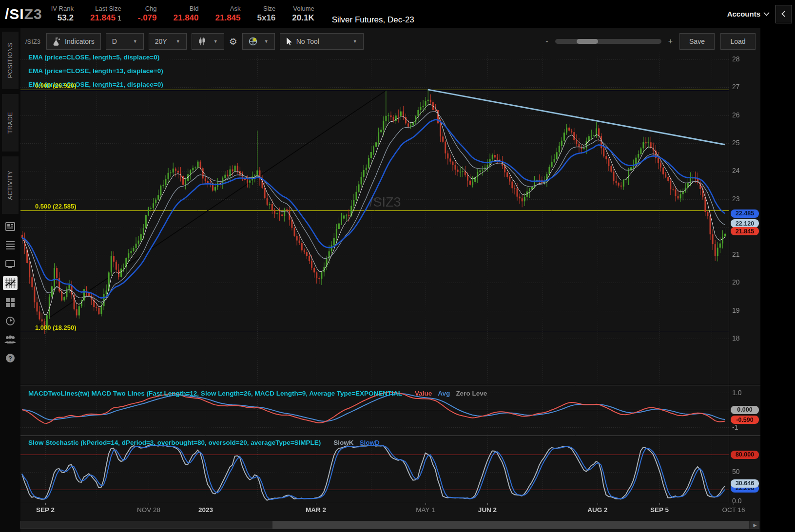 The image size is (795, 532). I want to click on sidebar-tab-trade: TRADE, so click(10, 123).